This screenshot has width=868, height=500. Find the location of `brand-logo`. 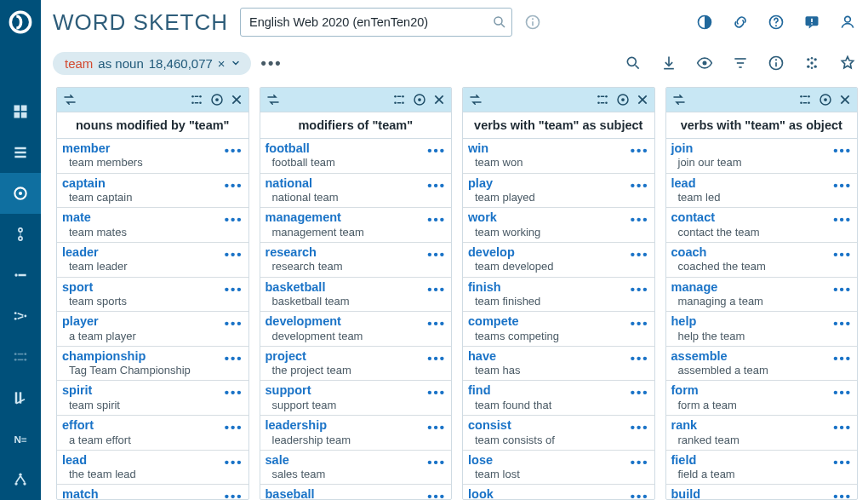

brand-logo is located at coordinates (20, 22).